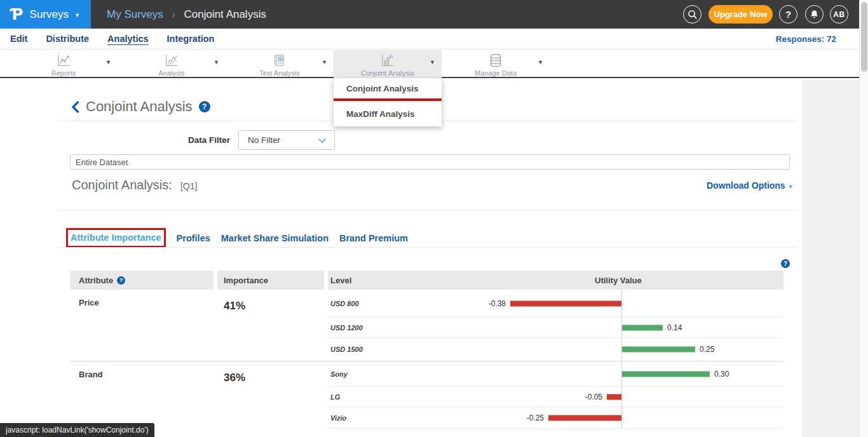  I want to click on attribute-group-price: Price41%USD 800-0.38USD 12000.14USD 1500…, so click(427, 325).